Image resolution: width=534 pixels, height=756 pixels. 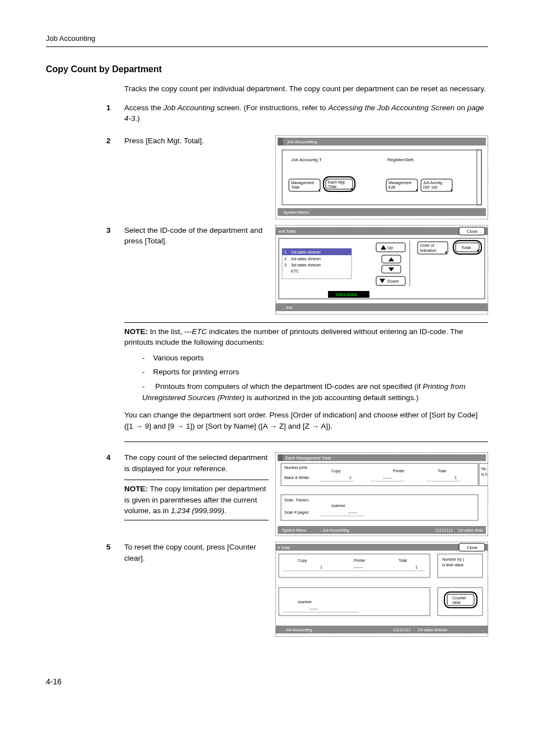 I want to click on svg-text: clear, so click(x=457, y=602).